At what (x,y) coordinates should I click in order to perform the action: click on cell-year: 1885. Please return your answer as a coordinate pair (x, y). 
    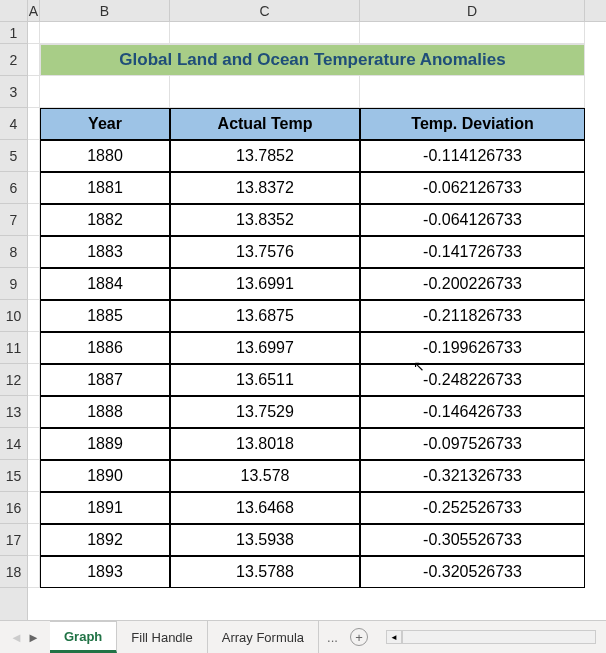
    Looking at the image, I should click on (105, 316).